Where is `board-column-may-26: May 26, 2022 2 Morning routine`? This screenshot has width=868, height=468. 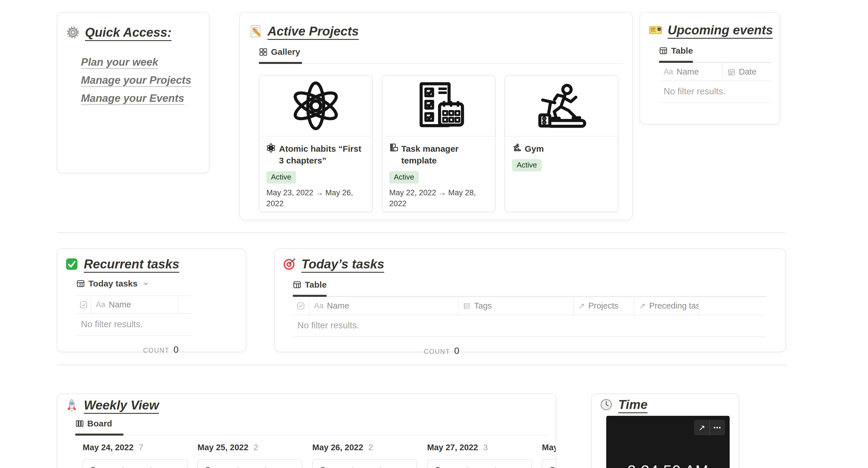
board-column-may-26: May 26, 2022 2 Morning routine is located at coordinates (365, 455).